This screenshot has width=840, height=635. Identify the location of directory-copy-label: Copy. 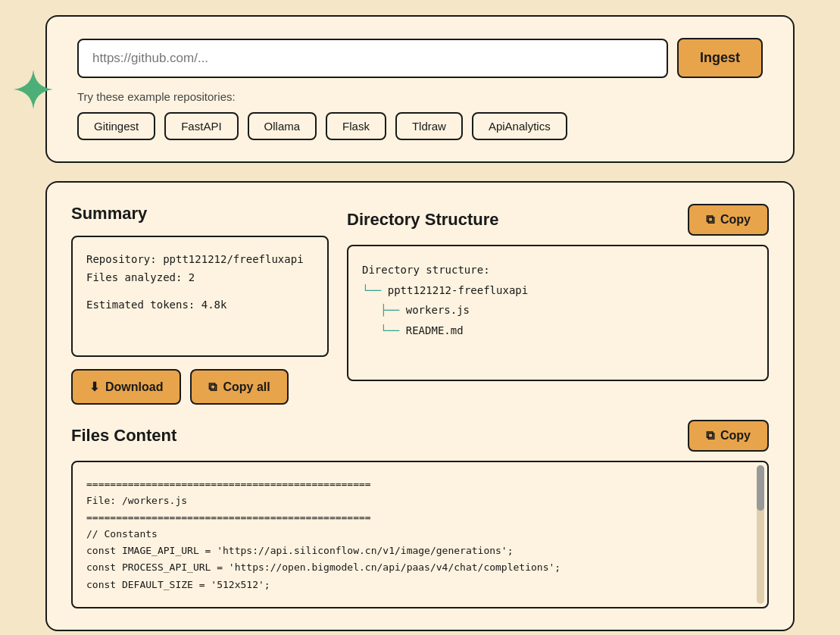
(735, 220).